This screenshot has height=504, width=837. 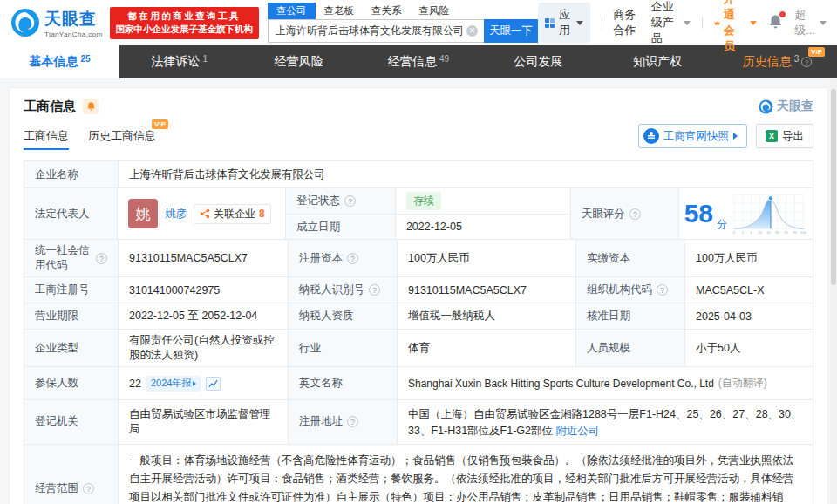 I want to click on svg-text: 50, so click(x=769, y=232).